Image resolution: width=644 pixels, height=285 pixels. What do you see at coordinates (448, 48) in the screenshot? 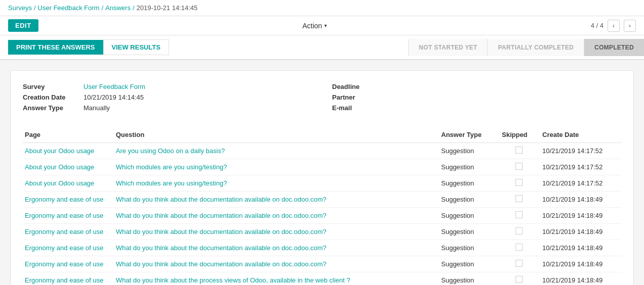
I see `tab-not-started: NOT STARTED YET` at bounding box center [448, 48].